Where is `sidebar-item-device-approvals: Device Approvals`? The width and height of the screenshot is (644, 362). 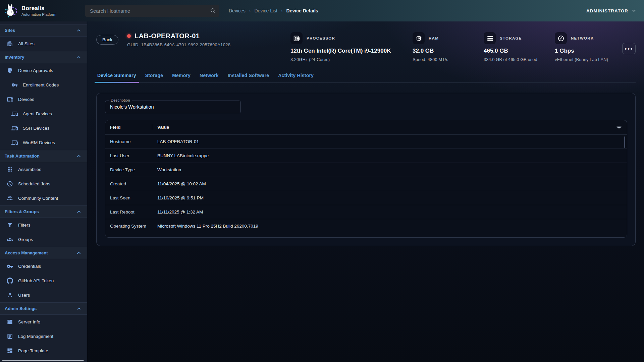
sidebar-item-device-approvals: Device Approvals is located at coordinates (44, 70).